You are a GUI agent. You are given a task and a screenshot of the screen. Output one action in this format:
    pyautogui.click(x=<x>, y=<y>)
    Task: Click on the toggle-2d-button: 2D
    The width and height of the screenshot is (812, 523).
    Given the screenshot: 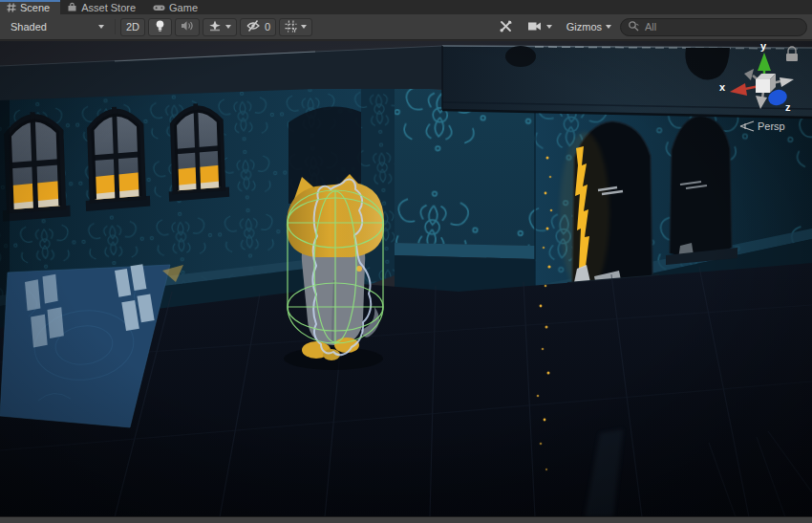 What is the action you would take?
    pyautogui.click(x=133, y=27)
    